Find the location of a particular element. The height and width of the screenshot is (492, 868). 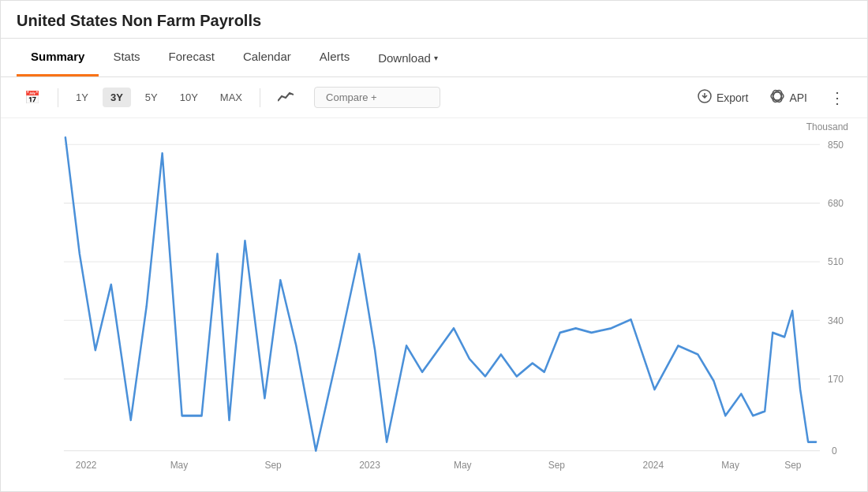

svg-text: 340 is located at coordinates (836, 320).